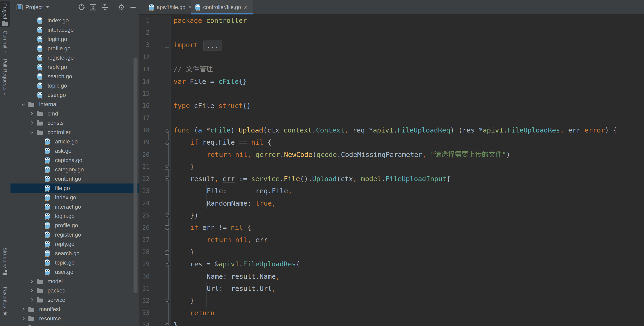  Describe the element at coordinates (74, 179) in the screenshot. I see `tree-item-content-go: content.go` at that location.